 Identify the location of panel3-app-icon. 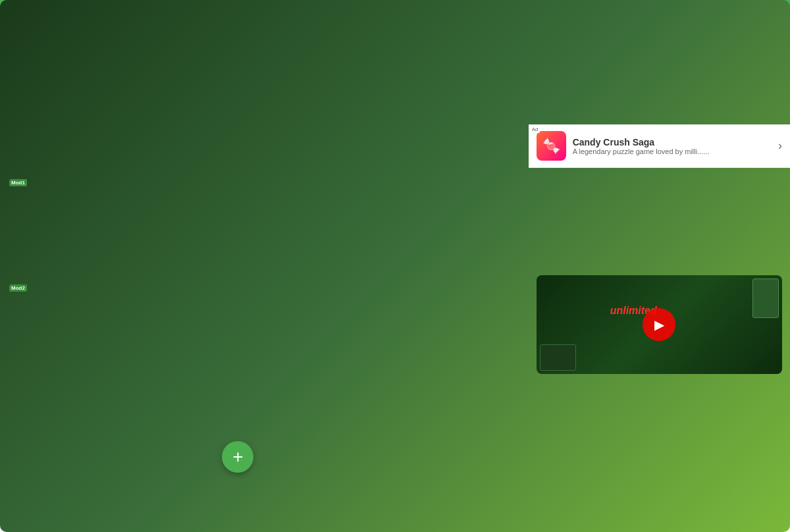
(554, 66).